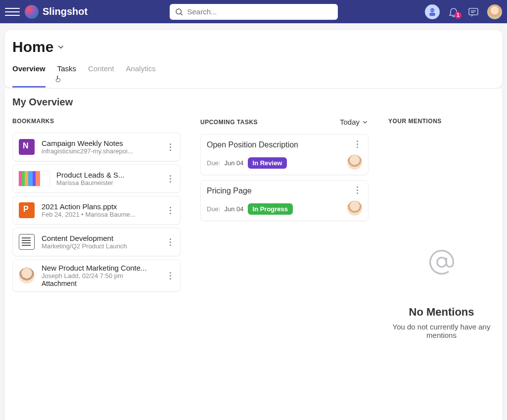 This screenshot has height=420, width=507. I want to click on user-avatar, so click(495, 12).